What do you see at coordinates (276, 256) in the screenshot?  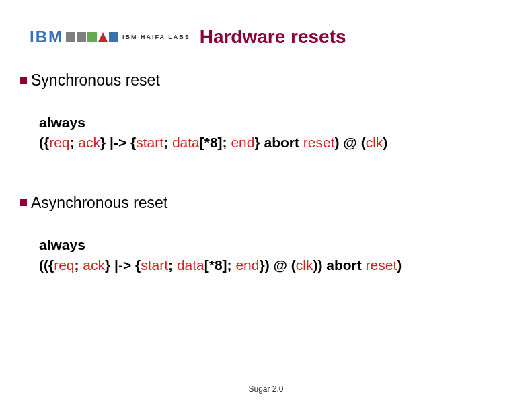 I see `code-block-2: always(({req; ack} |-> {start; data[*8];…` at bounding box center [276, 256].